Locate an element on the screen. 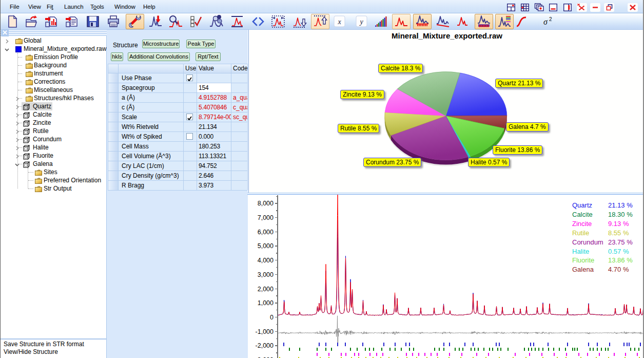 The image size is (644, 358). svg-text: 13.86 % is located at coordinates (620, 260).